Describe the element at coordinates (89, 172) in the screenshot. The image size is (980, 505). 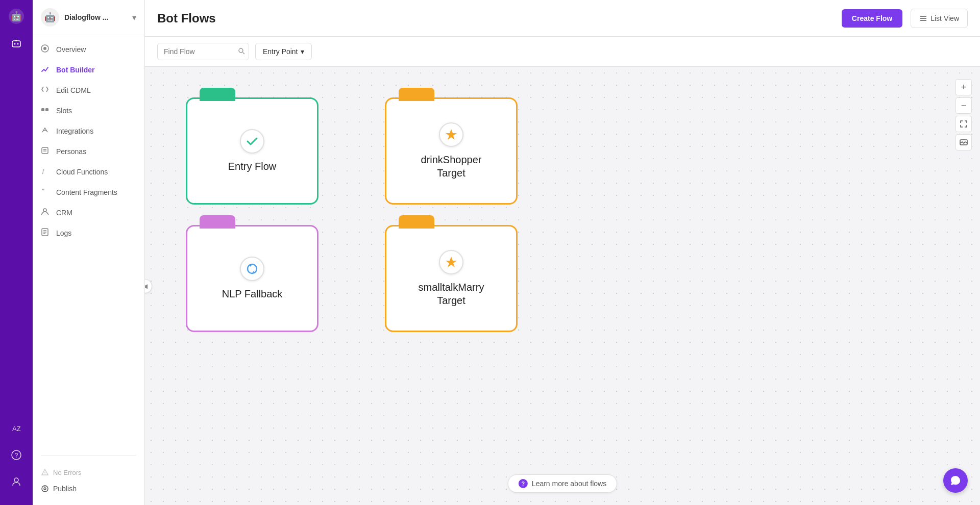
I see `sidebar-item-cloud-functions: ƒ Cloud Functions` at that location.